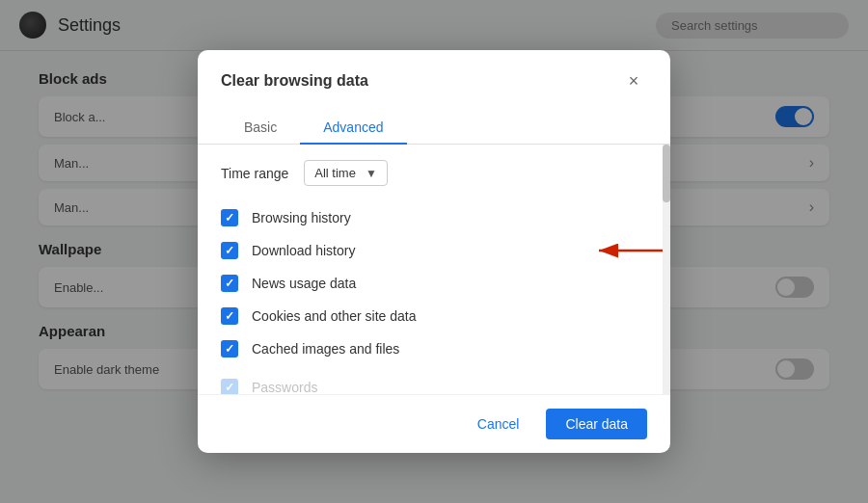 Image resolution: width=868 pixels, height=503 pixels. Describe the element at coordinates (434, 251) in the screenshot. I see `checkbox-download-history: Download history` at that location.